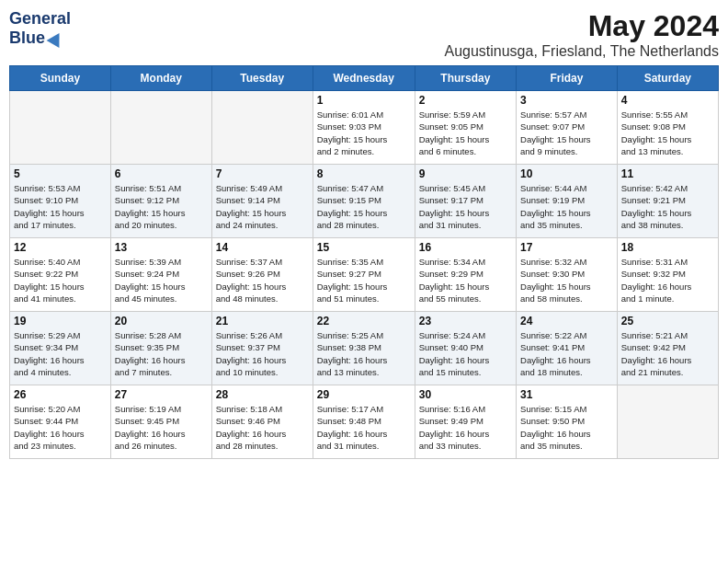  I want to click on day-info: Sunrise: 5:22 AMSunset: 9:41 PMDaylight:…, so click(566, 353).